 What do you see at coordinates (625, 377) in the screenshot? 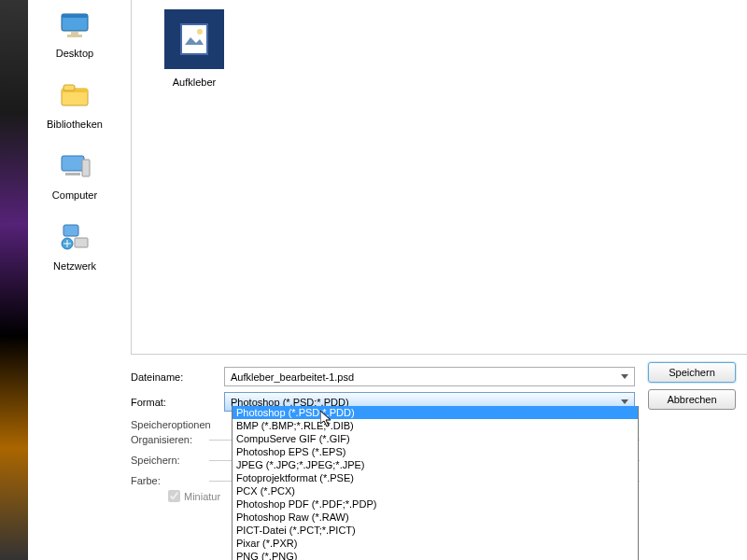
I see `dropdown-arrow-icon` at bounding box center [625, 377].